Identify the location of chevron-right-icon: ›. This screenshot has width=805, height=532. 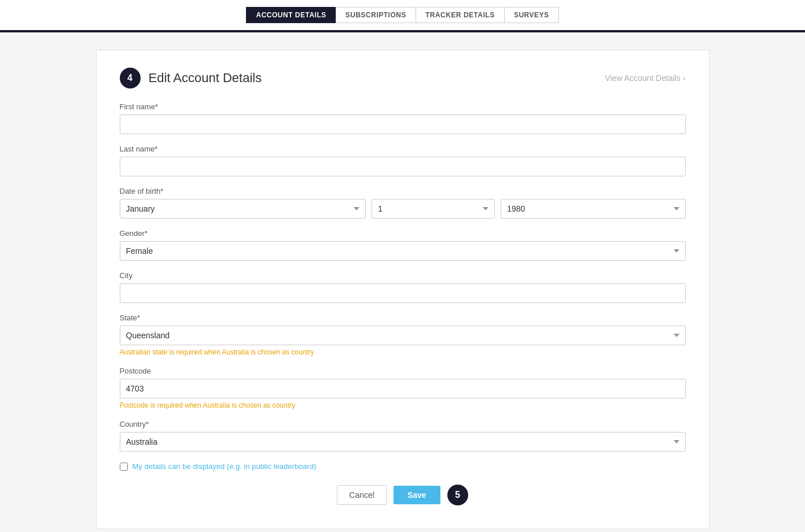
(684, 78).